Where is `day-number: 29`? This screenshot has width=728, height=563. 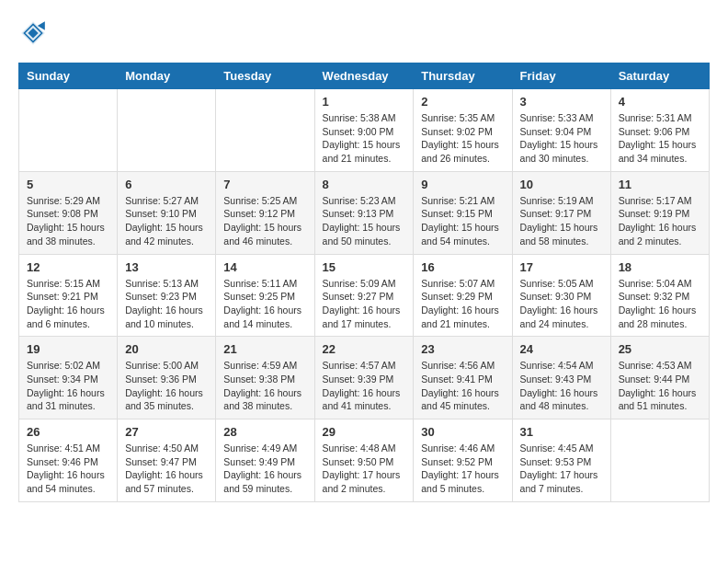 day-number: 29 is located at coordinates (364, 432).